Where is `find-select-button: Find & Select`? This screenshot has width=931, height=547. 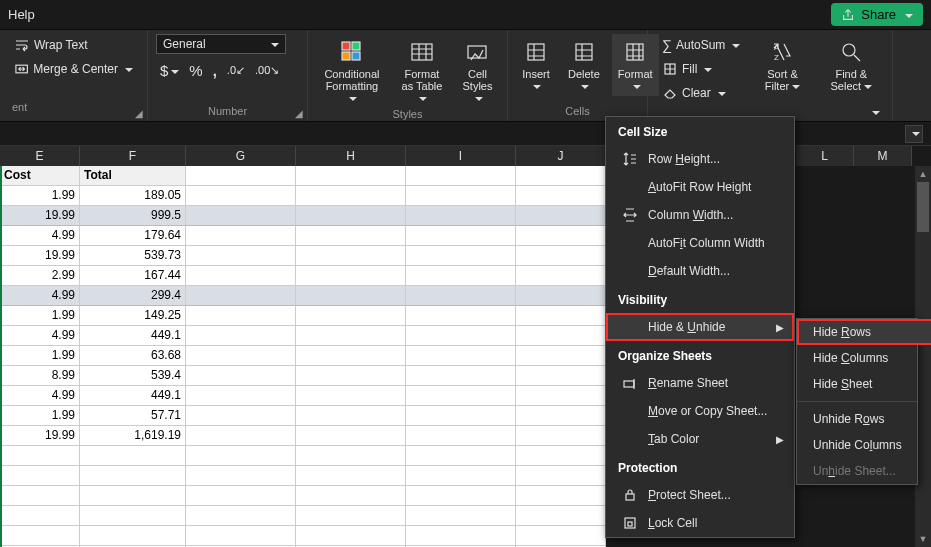
find-select-button: Find & Select is located at coordinates (852, 65).